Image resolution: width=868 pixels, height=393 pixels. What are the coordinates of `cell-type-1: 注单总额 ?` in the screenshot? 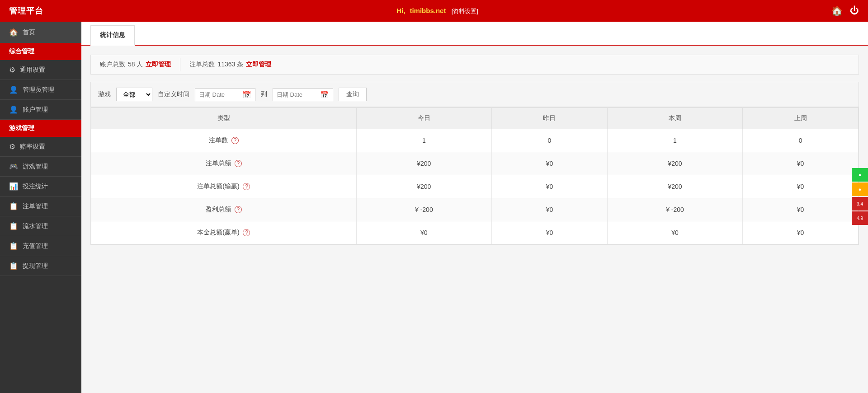 It's located at (224, 164).